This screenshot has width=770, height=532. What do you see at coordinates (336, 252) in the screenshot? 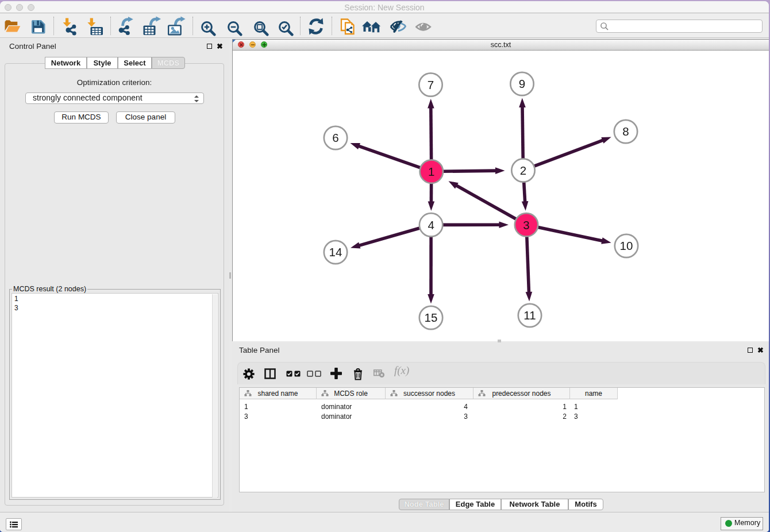
I see `svg-text: 14` at bounding box center [336, 252].